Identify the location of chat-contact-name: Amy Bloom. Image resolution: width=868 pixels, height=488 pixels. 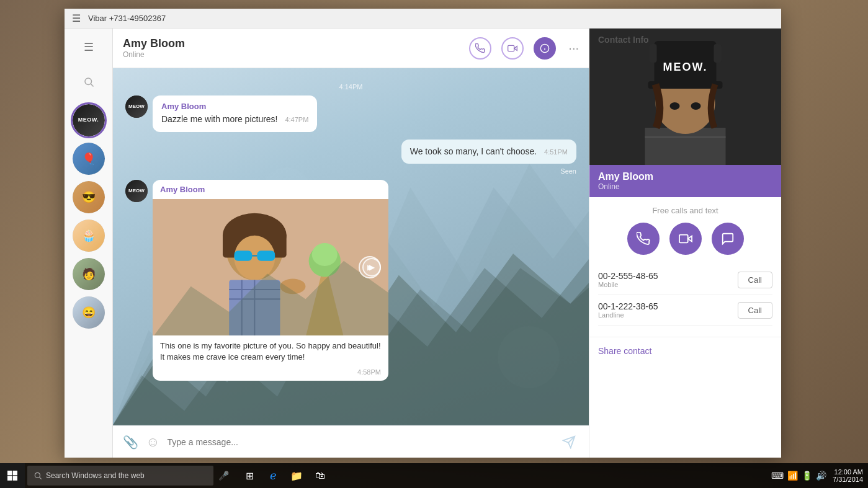
(296, 43).